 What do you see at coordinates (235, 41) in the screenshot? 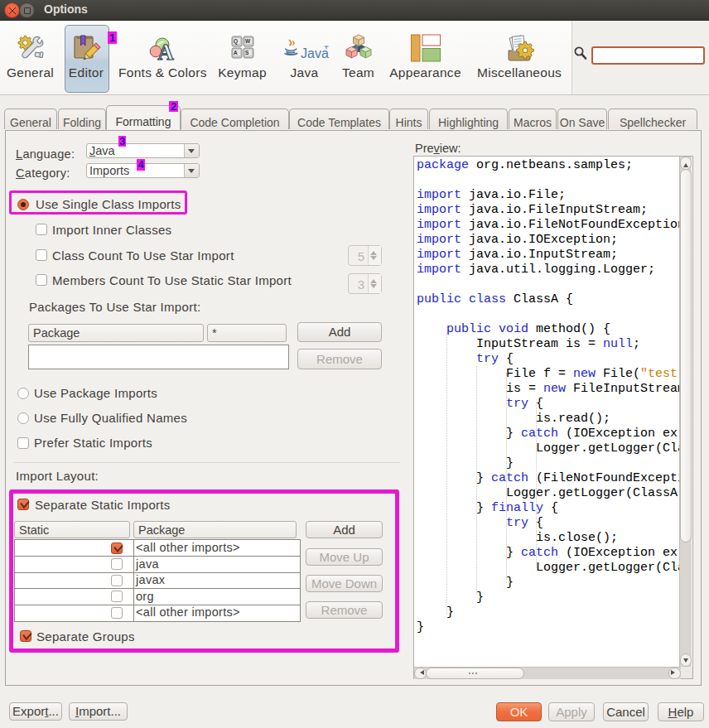
I see `svg-text: Q` at bounding box center [235, 41].